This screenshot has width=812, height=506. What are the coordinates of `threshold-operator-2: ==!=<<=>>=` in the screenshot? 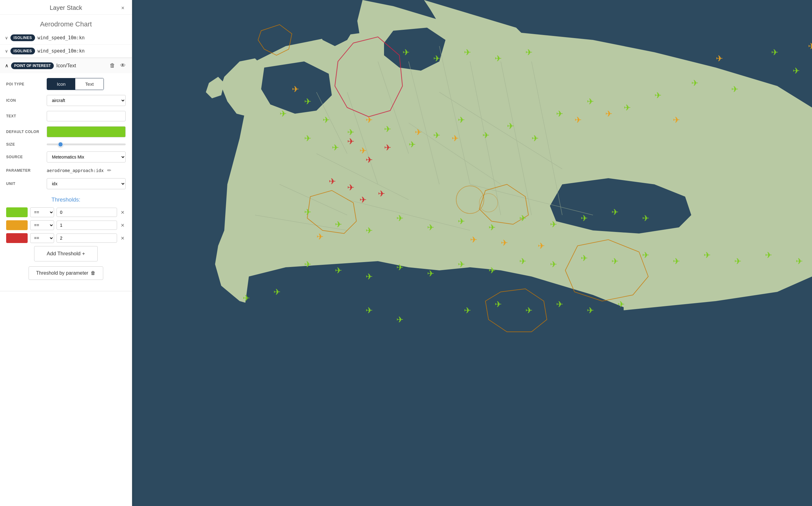 It's located at (42, 225).